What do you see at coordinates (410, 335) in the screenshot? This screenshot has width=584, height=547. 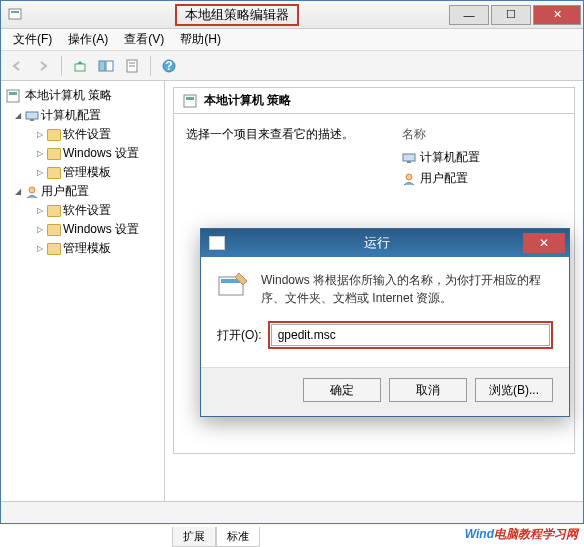 I see `input-highlight` at bounding box center [410, 335].